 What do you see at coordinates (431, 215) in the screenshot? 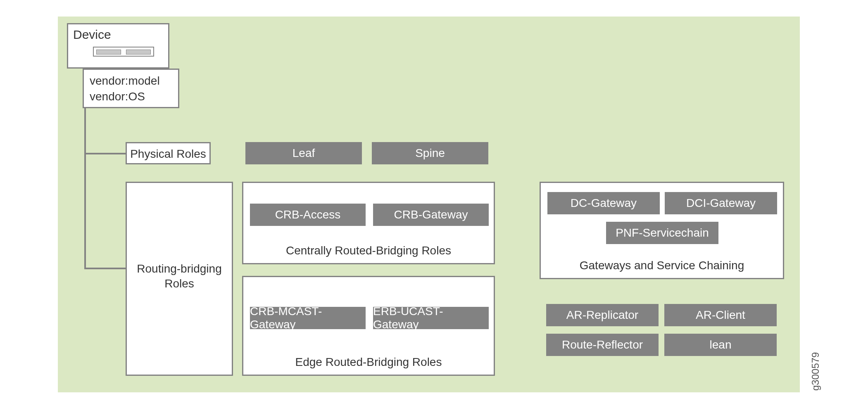
I see `crb-gateway-text: CRB-Gateway` at bounding box center [431, 215].